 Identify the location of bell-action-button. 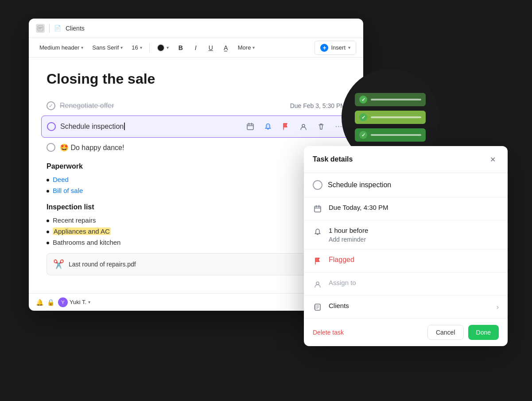
(268, 127).